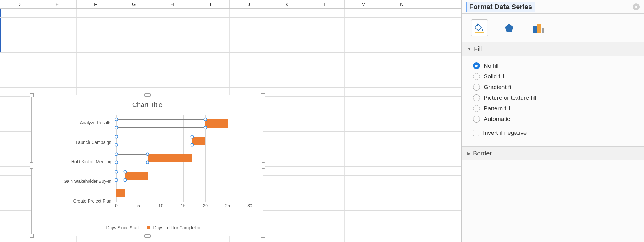 This screenshot has width=644, height=242. Describe the element at coordinates (556, 98) in the screenshot. I see `fill-option-picture-fill: Picture or texture fill` at that location.